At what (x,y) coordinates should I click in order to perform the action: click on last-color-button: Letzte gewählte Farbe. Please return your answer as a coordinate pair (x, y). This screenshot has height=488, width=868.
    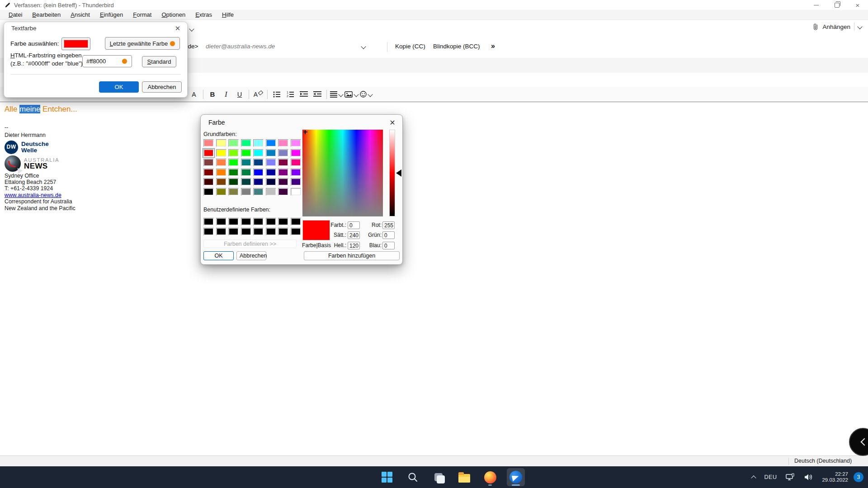
    Looking at the image, I should click on (142, 43).